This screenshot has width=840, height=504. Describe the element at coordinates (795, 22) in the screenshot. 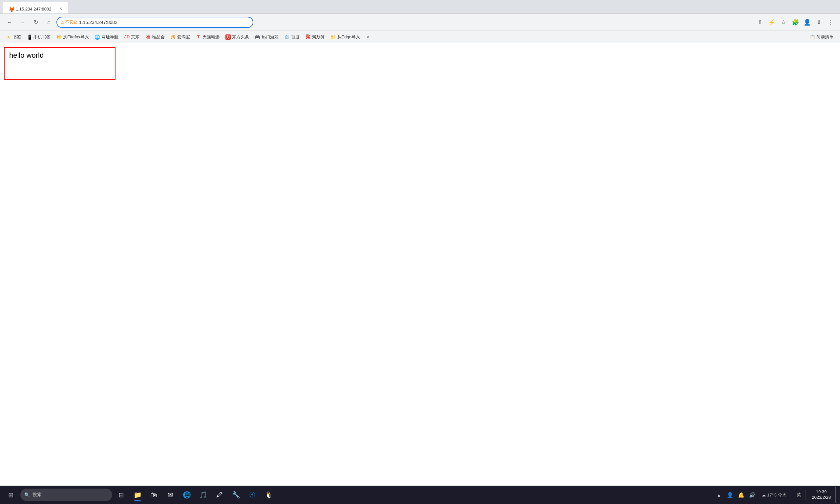

I see `extensions-button: 🧩` at that location.